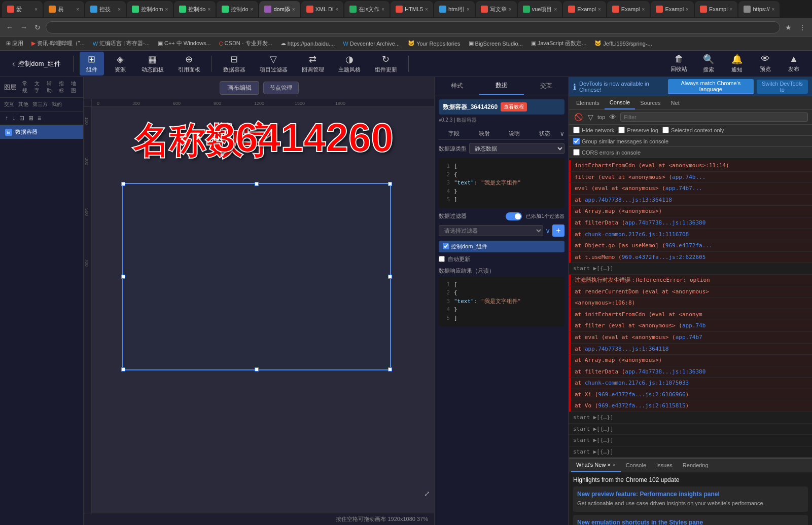 The height and width of the screenshot is (525, 812). Describe the element at coordinates (383, 9) in the screenshot. I see `tab-close-9: ×` at that location.